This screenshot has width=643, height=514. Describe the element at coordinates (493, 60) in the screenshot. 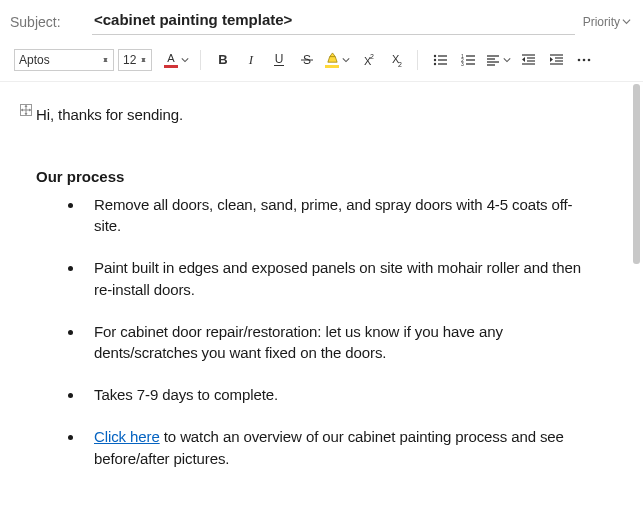

I see `align-left-icon` at that location.